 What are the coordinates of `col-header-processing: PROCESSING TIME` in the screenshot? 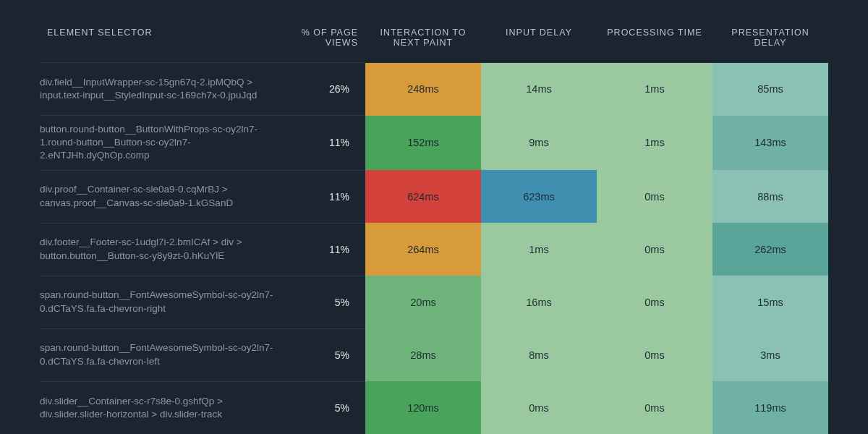 It's located at (655, 42).